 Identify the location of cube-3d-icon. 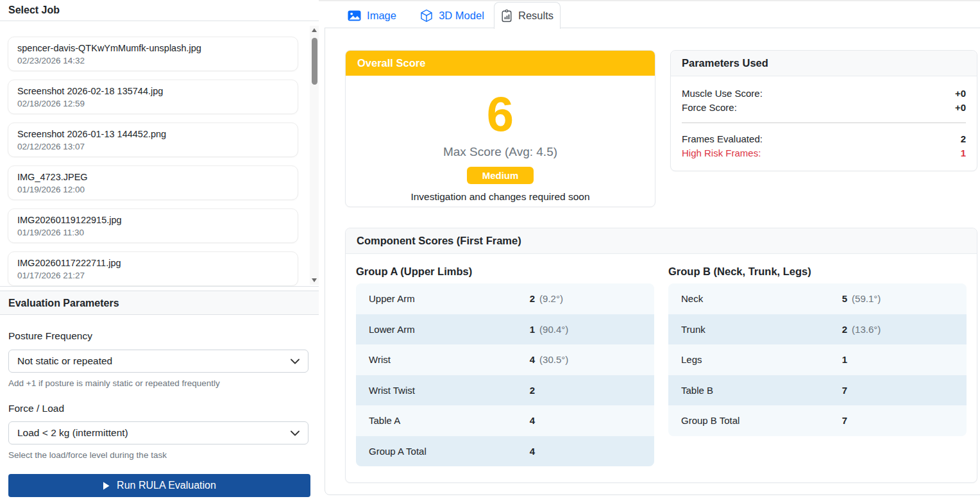
(427, 15).